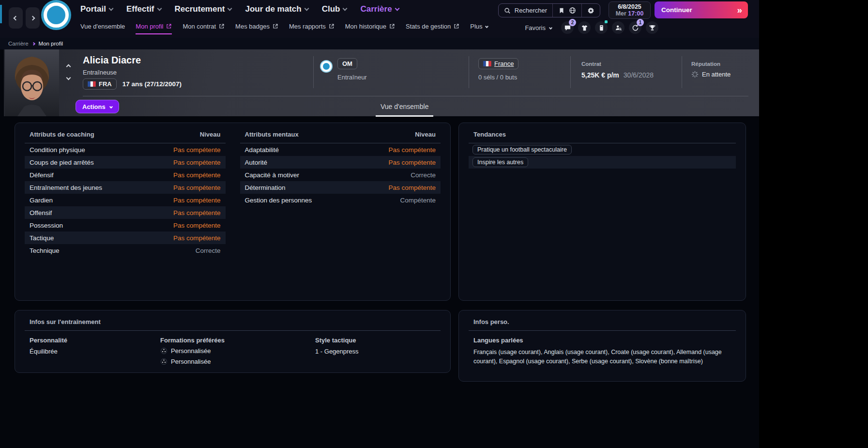  What do you see at coordinates (125, 250) in the screenshot?
I see `table-row: TechniqueCorrecte` at bounding box center [125, 250].